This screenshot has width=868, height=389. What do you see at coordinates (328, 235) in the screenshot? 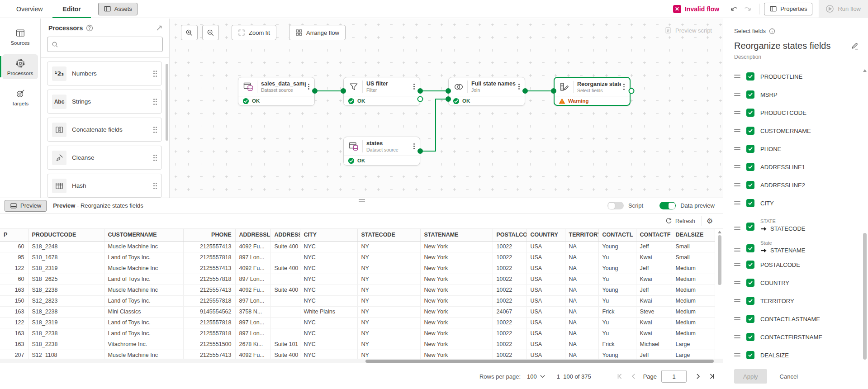
I see `column-header: CITY` at bounding box center [328, 235].